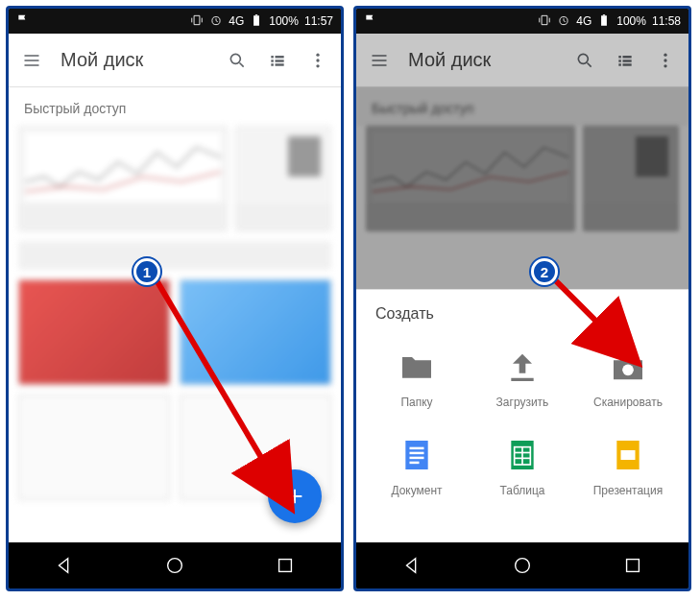  Describe the element at coordinates (628, 367) in the screenshot. I see `camera-icon` at that location.